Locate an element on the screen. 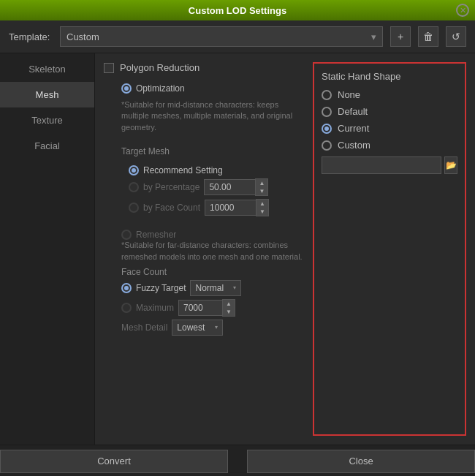 The height and width of the screenshot is (476, 475). static-hand-shape-title: Static Hand Shape is located at coordinates (390, 76).